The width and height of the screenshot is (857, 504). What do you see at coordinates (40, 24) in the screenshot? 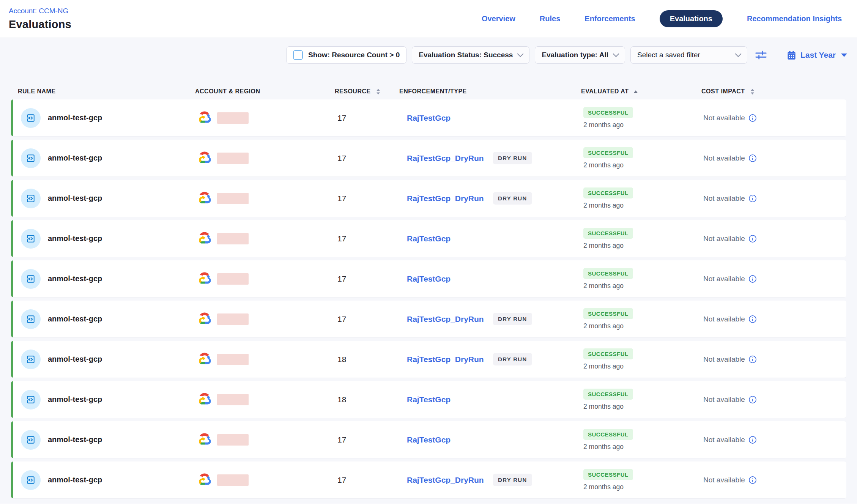
I see `page-title: Evaluations` at bounding box center [40, 24].